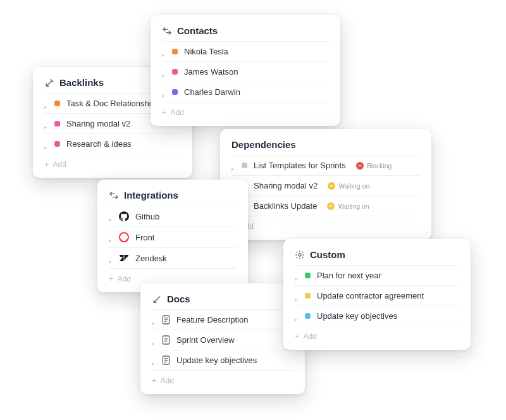  Describe the element at coordinates (173, 195) in the screenshot. I see `card-header: Integrations` at that location.